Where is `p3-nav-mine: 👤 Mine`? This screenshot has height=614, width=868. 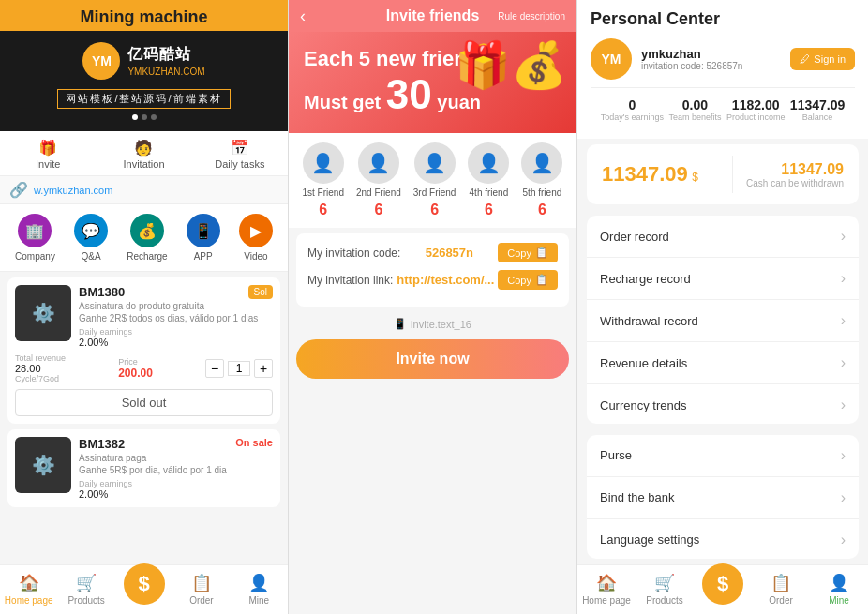 p3-nav-mine: 👤 Mine is located at coordinates (839, 590).